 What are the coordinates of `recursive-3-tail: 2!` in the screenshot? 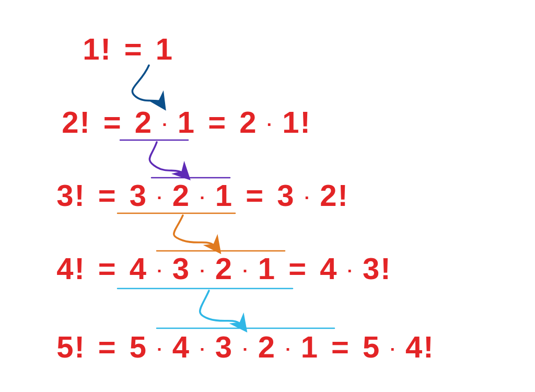 It's located at (334, 195).